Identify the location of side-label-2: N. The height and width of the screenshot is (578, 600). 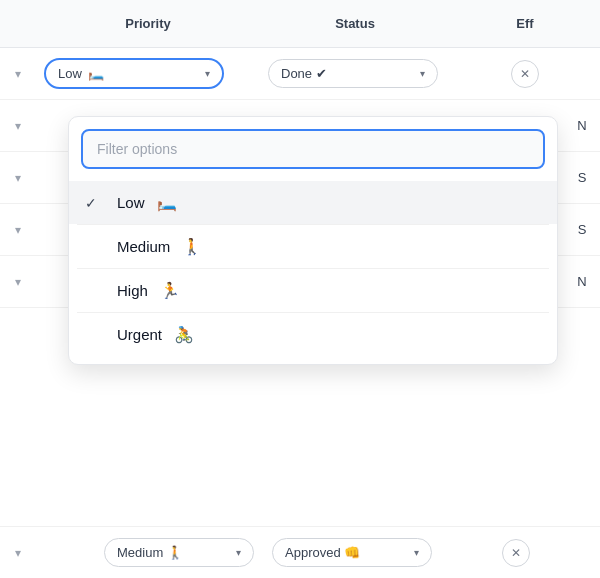
(582, 126).